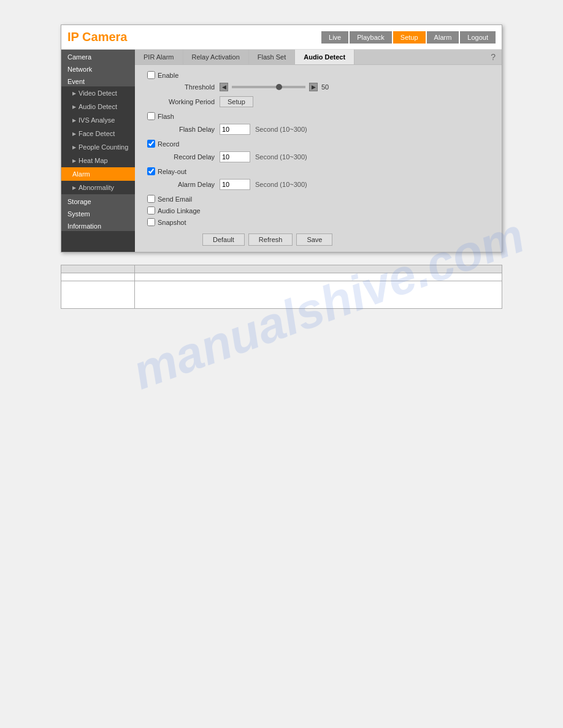 The image size is (563, 728). What do you see at coordinates (98, 174) in the screenshot?
I see `sidebar-item-alarm: Alarm` at bounding box center [98, 174].